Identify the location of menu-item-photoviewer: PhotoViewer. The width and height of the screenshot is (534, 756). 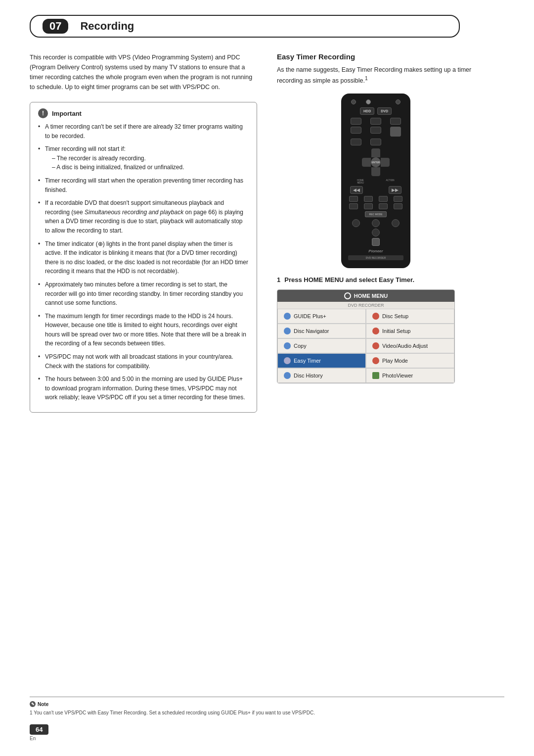
(410, 376).